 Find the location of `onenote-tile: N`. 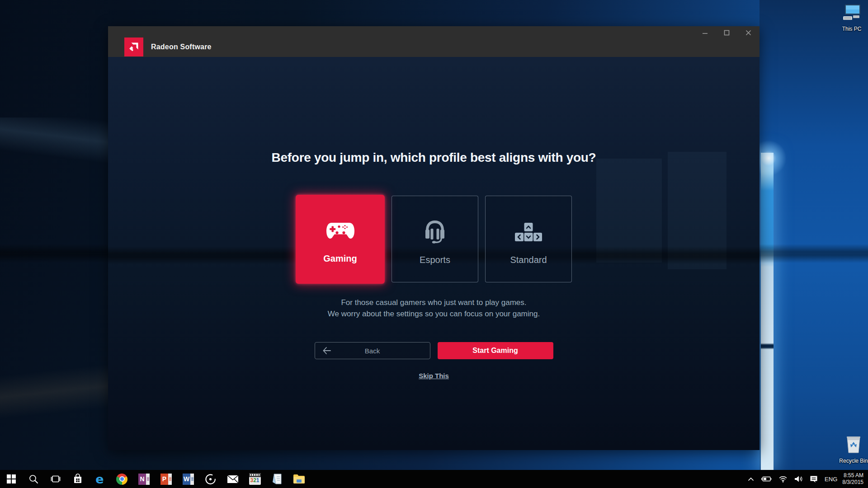

onenote-tile: N is located at coordinates (144, 479).